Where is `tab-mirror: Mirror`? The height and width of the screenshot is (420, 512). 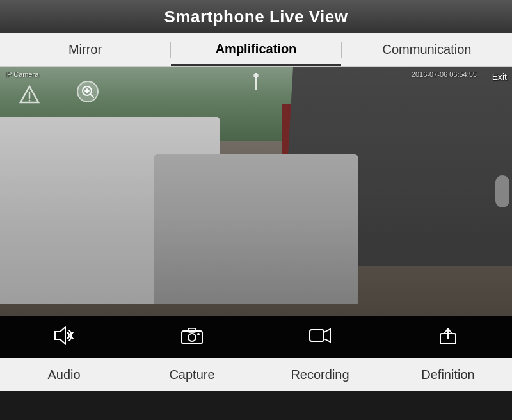 tab-mirror: Mirror is located at coordinates (85, 50).